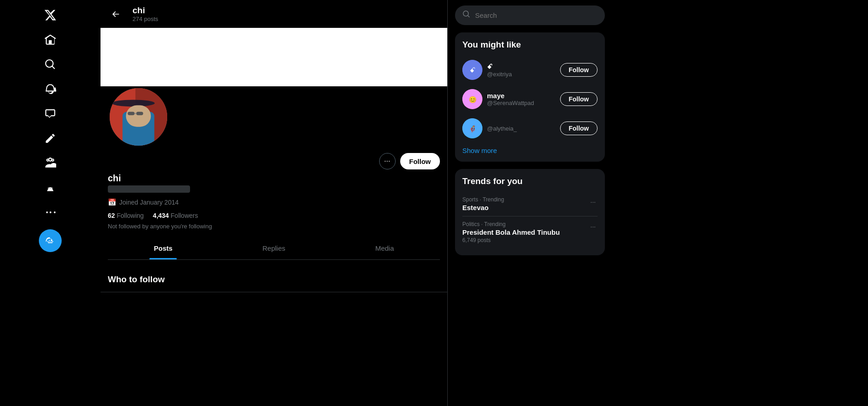 Image resolution: width=868 pixels, height=406 pixels. I want to click on sidebar-item-notifications, so click(50, 89).